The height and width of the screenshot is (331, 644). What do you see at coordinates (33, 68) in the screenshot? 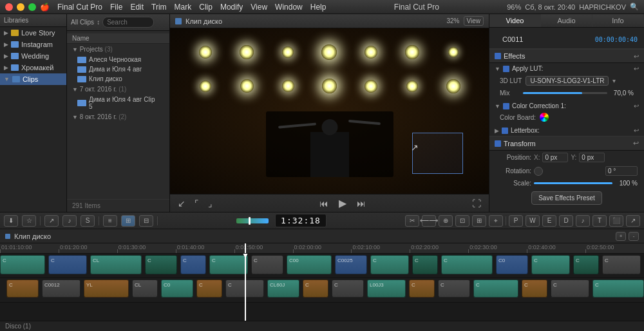
I see `library-item-chromakey: ▶ Хромакей` at bounding box center [33, 68].